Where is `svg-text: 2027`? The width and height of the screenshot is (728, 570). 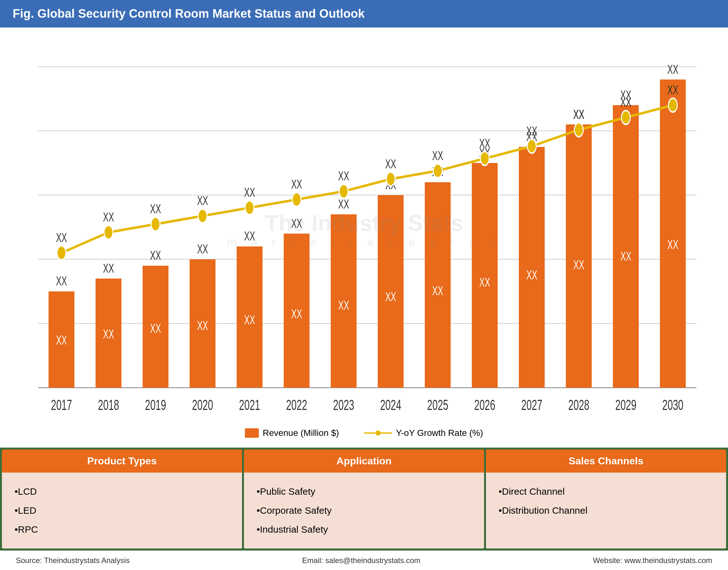
svg-text: 2027 is located at coordinates (532, 404).